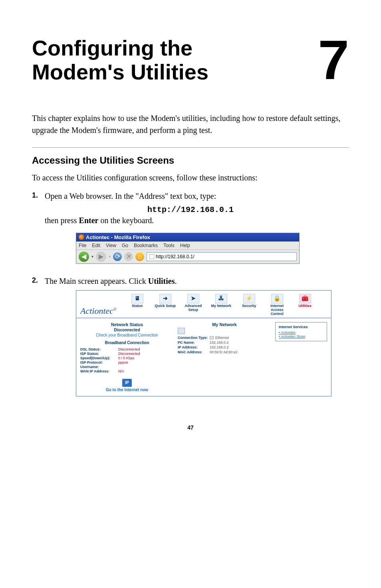 The height and width of the screenshot is (588, 381). What do you see at coordinates (120, 72) in the screenshot?
I see `title-line2: Modem's Utilities` at bounding box center [120, 72].